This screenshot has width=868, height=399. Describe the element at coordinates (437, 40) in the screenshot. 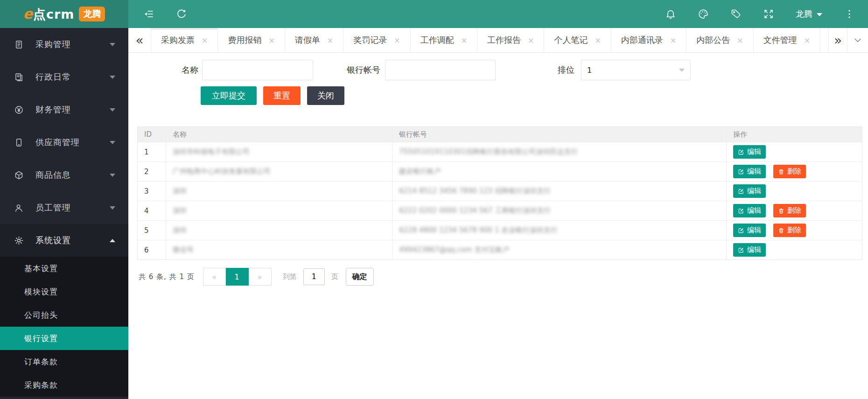

I see `tab-label: 工作调配` at that location.